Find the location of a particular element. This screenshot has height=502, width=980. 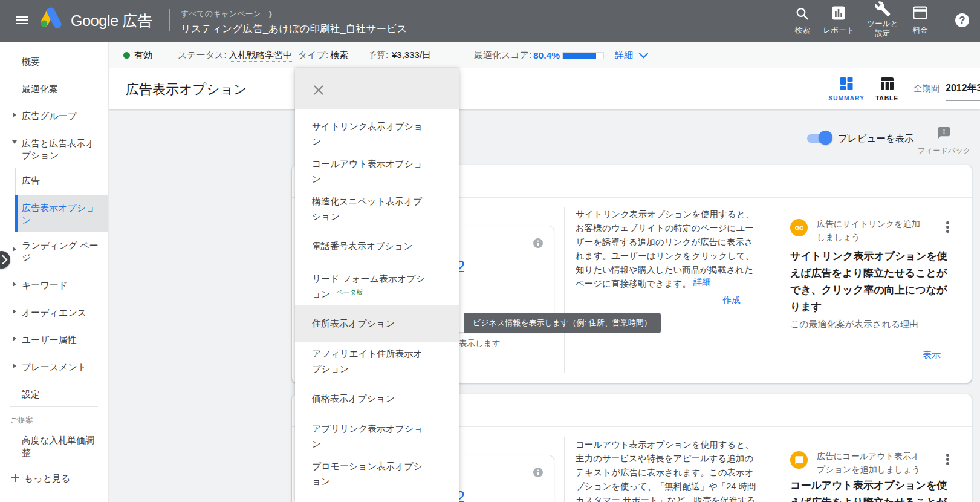

sidebar-item-ads-extensions: 広告と広告表示オ プション is located at coordinates (58, 149).